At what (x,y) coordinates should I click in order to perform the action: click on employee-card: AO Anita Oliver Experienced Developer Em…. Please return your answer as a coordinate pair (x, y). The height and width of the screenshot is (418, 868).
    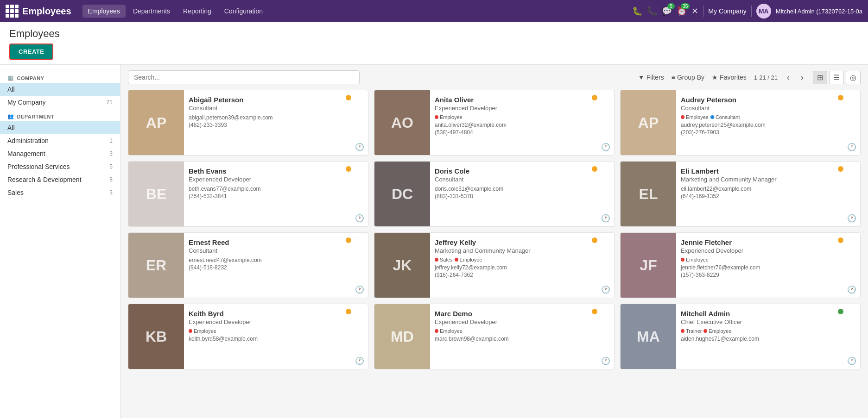
    Looking at the image, I should click on (494, 123).